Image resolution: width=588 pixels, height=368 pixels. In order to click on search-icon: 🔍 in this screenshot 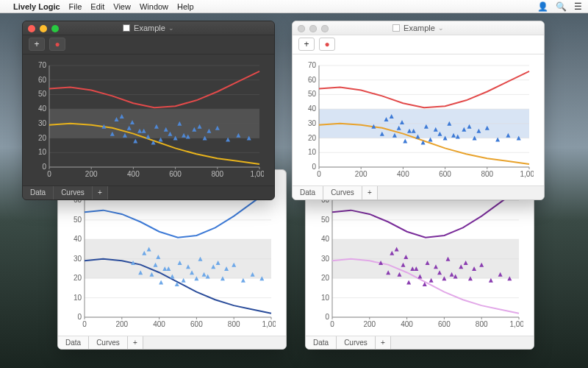, I will do `click(562, 7)`.